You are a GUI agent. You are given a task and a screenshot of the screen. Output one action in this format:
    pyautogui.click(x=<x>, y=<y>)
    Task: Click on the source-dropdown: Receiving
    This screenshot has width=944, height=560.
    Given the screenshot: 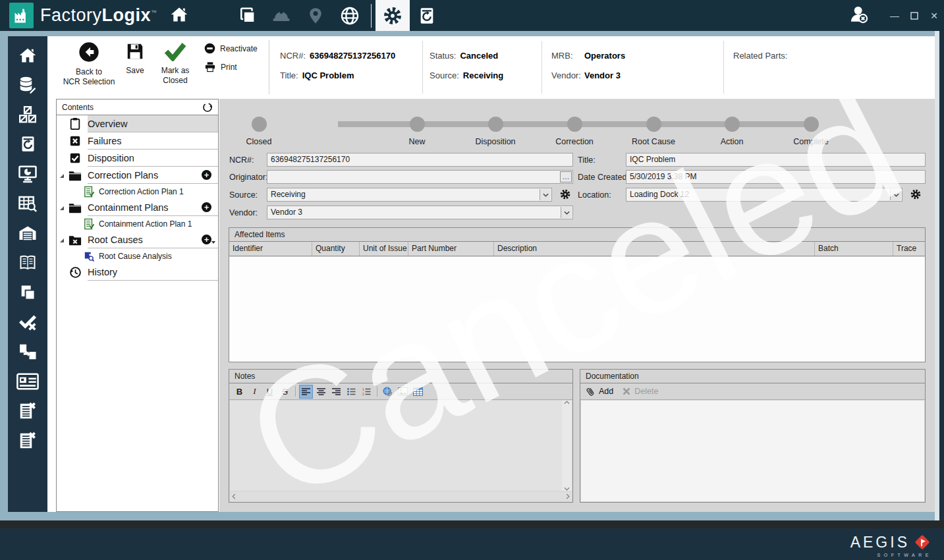 What is the action you would take?
    pyautogui.click(x=410, y=195)
    